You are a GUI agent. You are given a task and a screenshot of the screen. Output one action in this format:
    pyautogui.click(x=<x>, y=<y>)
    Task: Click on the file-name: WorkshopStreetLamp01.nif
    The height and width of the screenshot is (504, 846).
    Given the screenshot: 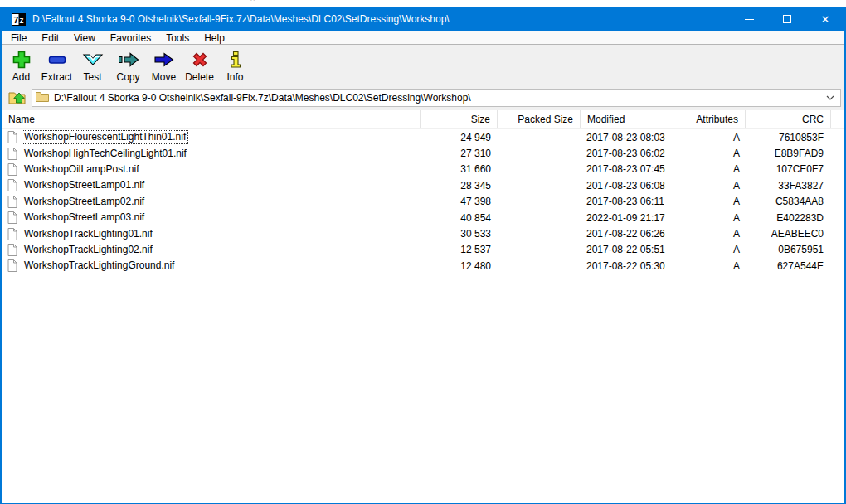 What is the action you would take?
    pyautogui.click(x=85, y=186)
    